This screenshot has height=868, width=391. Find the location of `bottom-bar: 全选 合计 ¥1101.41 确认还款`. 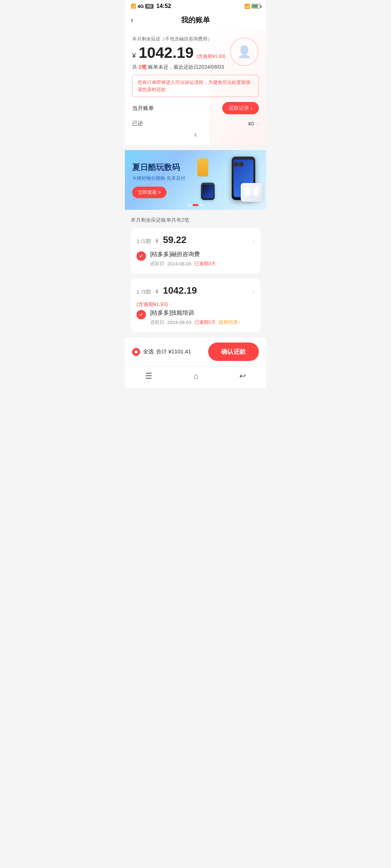

bottom-bar: 全选 合计 ¥1101.41 确认还款 is located at coordinates (196, 352).